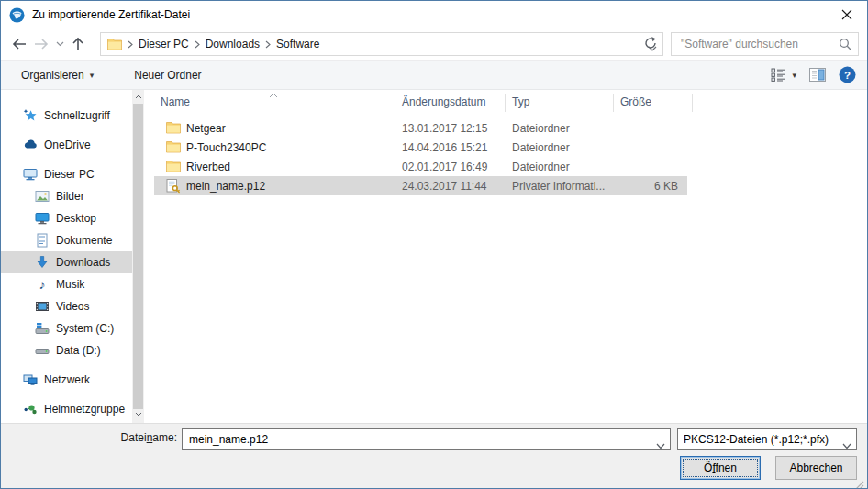  I want to click on column-header-date: Änderungsdatum, so click(450, 102).